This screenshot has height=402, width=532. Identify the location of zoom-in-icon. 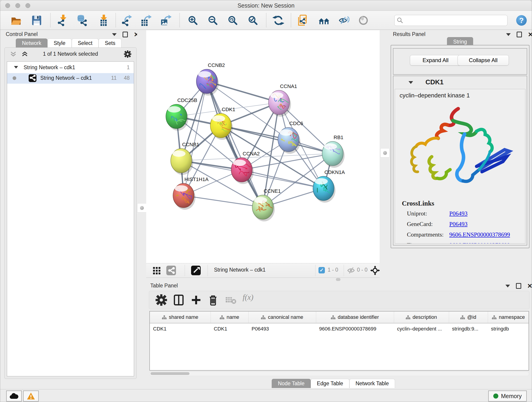
(193, 20).